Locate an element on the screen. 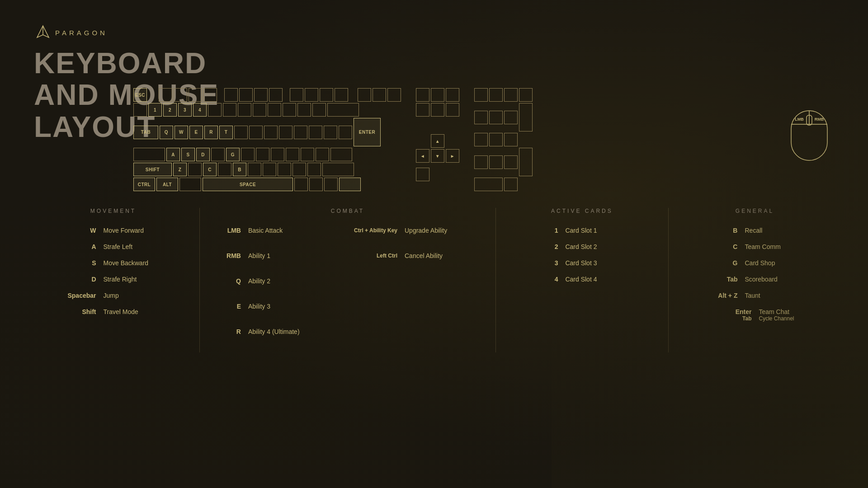 This screenshot has height=488, width=868. binding-action: Jump is located at coordinates (135, 296).